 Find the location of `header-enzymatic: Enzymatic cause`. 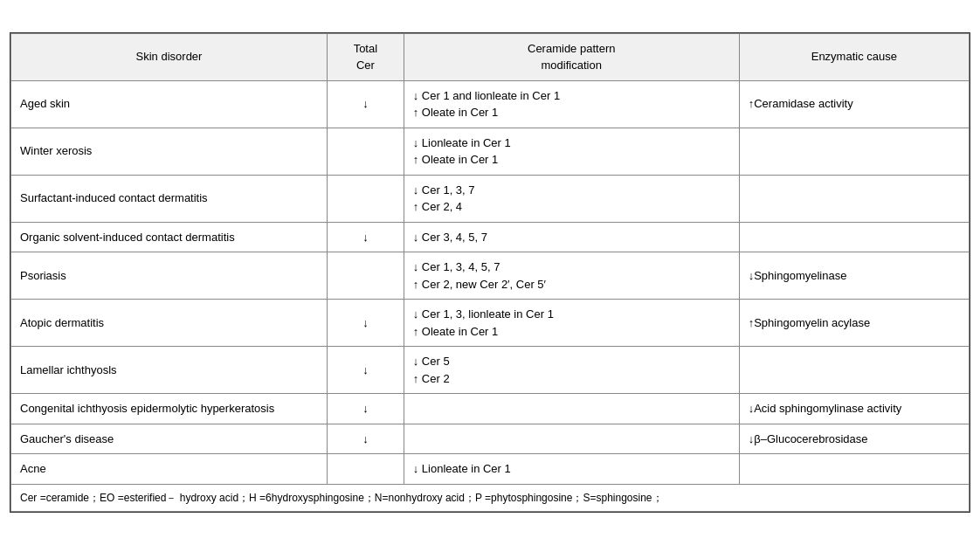

header-enzymatic: Enzymatic cause is located at coordinates (854, 58).